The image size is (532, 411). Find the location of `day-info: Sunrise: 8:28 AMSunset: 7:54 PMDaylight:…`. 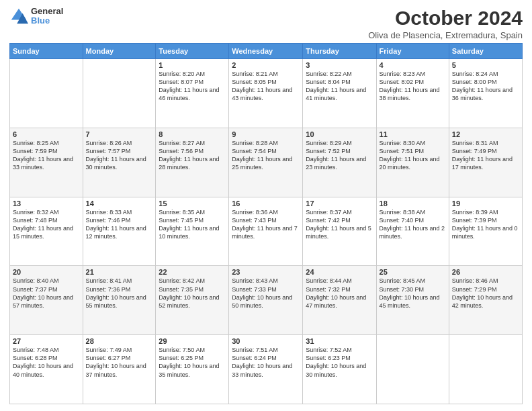

day-info: Sunrise: 8:28 AMSunset: 7:54 PMDaylight:… is located at coordinates (266, 156).